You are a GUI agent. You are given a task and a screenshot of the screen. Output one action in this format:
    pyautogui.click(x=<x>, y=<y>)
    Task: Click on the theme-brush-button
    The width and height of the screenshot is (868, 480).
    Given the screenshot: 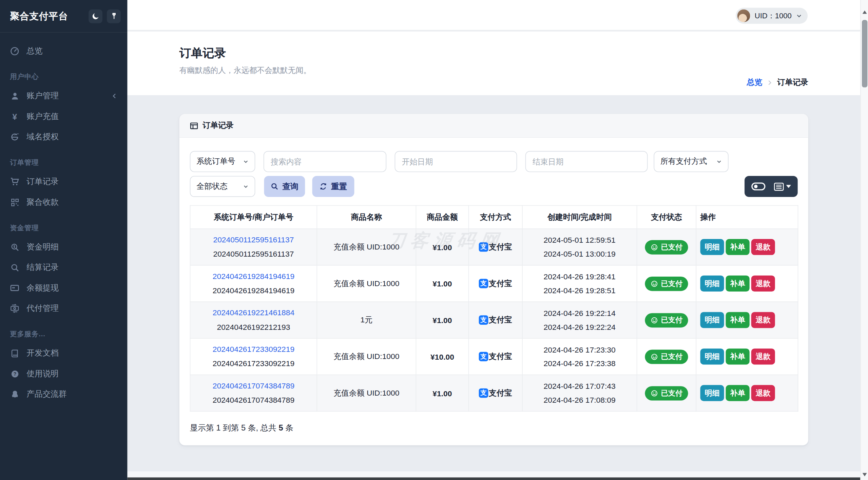 What is the action you would take?
    pyautogui.click(x=114, y=16)
    